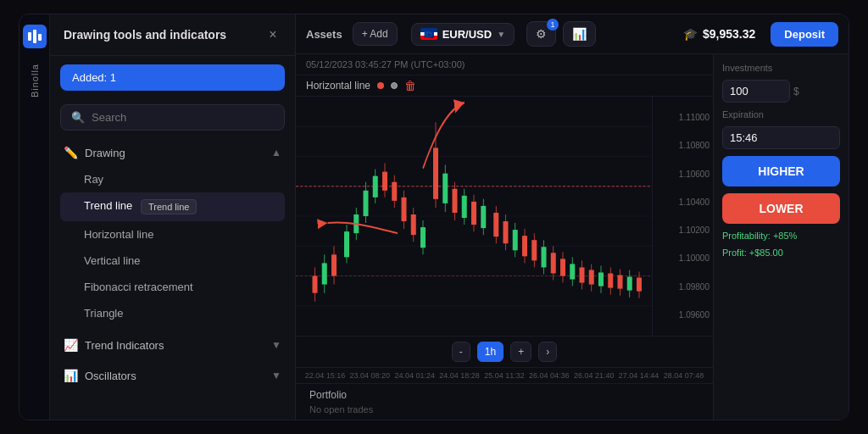 The image size is (868, 434). What do you see at coordinates (719, 34) in the screenshot?
I see `balance-display: 🎓 $9,953.32` at bounding box center [719, 34].